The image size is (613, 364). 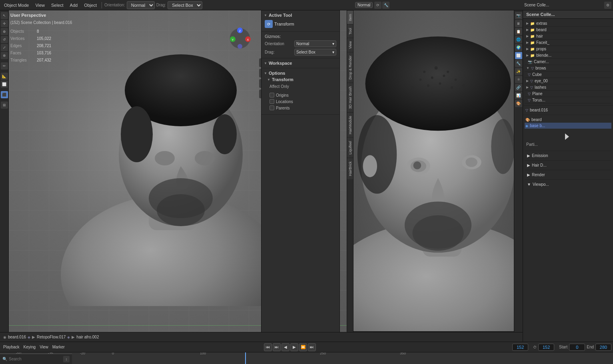 What do you see at coordinates (533, 30) in the screenshot?
I see `beard-icon: 📁` at bounding box center [533, 30].